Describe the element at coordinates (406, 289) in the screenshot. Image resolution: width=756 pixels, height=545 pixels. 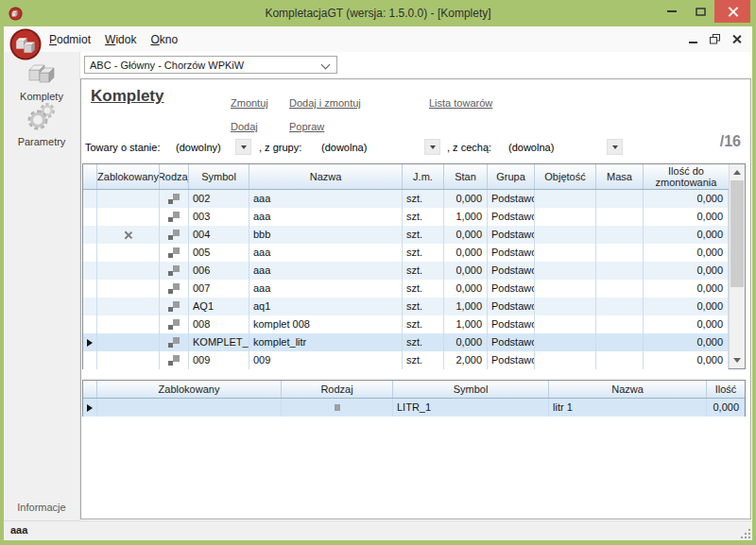
I see `table-row: 007aaaszt.0,000Podstawo...0,000` at that location.